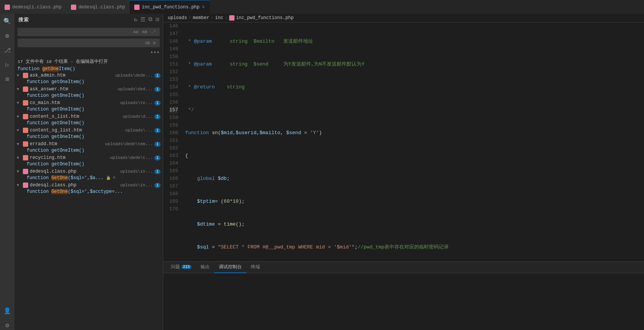 The image size is (644, 330). I want to click on activity-nav: ⊕, so click(7, 36).